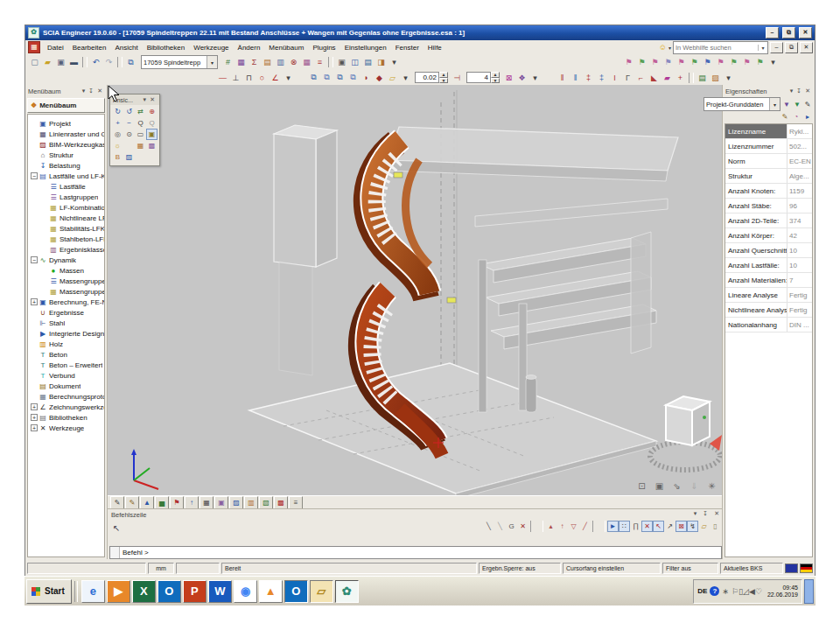 This screenshot has width=840, height=630. I want to click on taskbar-scia-window: ✿, so click(346, 592).